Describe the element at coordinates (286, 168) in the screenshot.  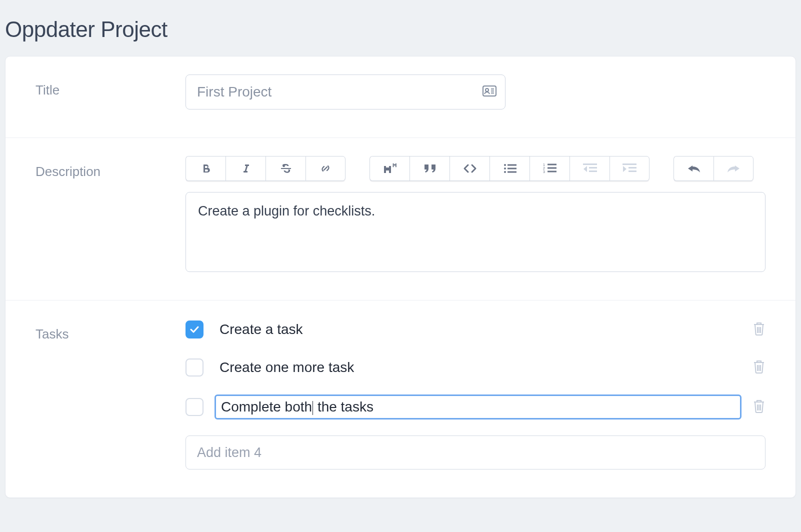
I see `strikethrough-button` at that location.